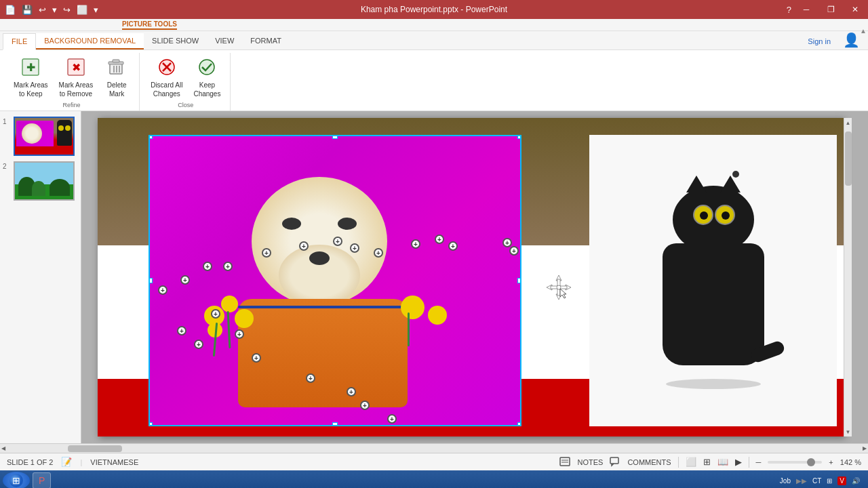  Describe the element at coordinates (865, 449) in the screenshot. I see `scroll-right-button: ▶` at that location.